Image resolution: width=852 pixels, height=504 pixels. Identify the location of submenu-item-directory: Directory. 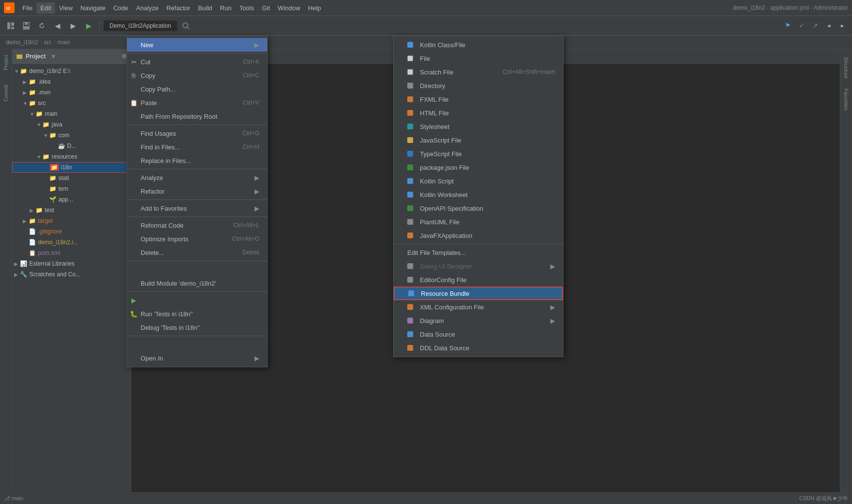
(478, 86).